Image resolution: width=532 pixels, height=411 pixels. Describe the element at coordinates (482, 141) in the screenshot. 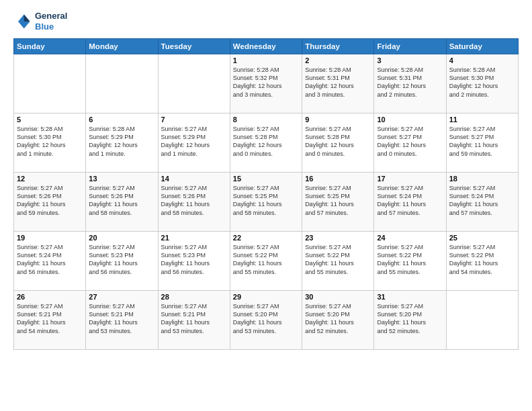

I see `cell-details: Sunrise: 5:27 AM Sunset: 5:27 PM Dayligh…` at that location.